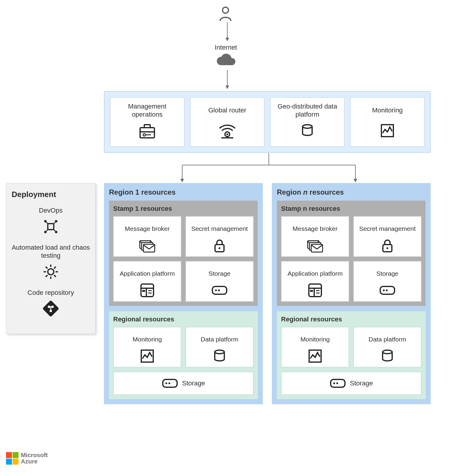  I want to click on deployment-item-label: DevOps, so click(51, 210).